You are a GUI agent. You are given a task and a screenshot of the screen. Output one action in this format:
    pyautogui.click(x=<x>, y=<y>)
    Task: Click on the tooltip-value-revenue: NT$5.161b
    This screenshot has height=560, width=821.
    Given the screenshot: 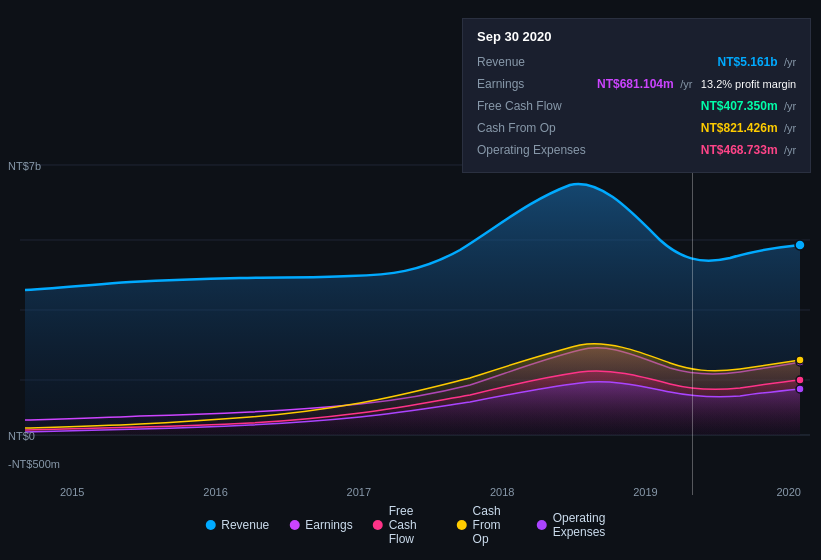 What is the action you would take?
    pyautogui.click(x=748, y=62)
    